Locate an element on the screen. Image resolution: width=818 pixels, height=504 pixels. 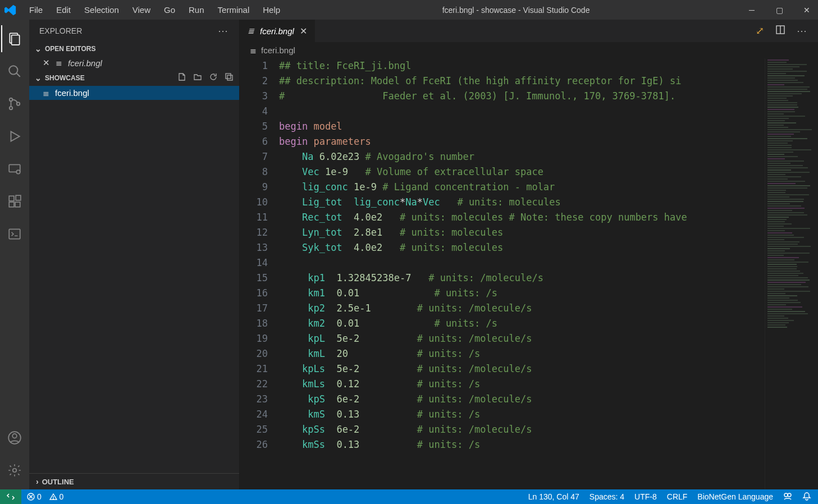
explorer-icon is located at coordinates (15, 39).